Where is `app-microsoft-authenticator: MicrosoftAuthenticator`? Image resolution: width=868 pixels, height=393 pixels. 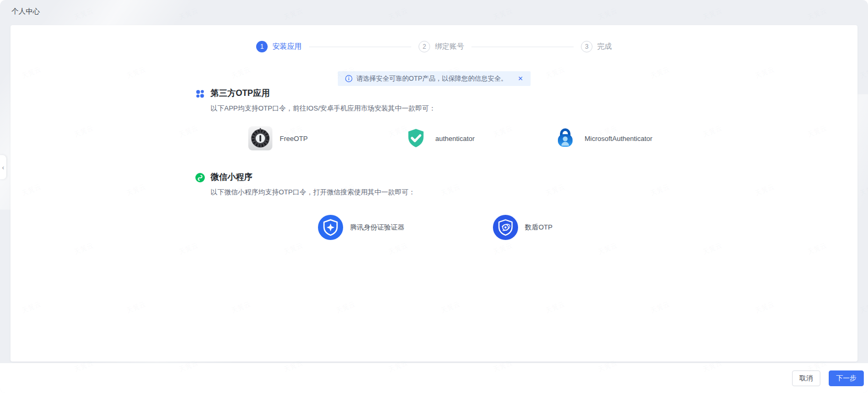
app-microsoft-authenticator: MicrosoftAuthenticator is located at coordinates (602, 138).